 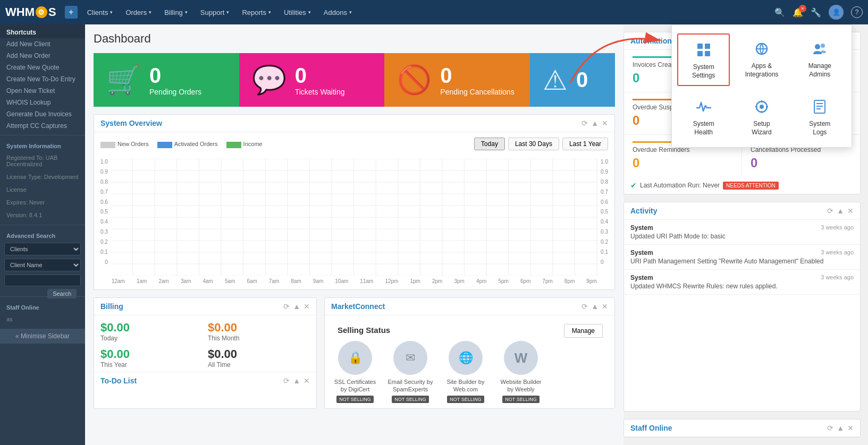 I want to click on stat-card-orders: 🛒 0 Pending Orders, so click(x=166, y=80).